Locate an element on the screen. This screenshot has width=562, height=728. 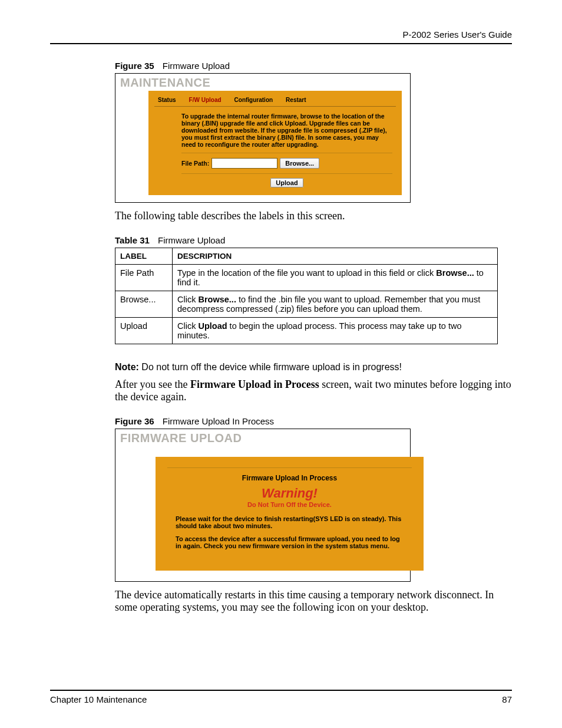
th-description: DESCRIPTION is located at coordinates (335, 256).